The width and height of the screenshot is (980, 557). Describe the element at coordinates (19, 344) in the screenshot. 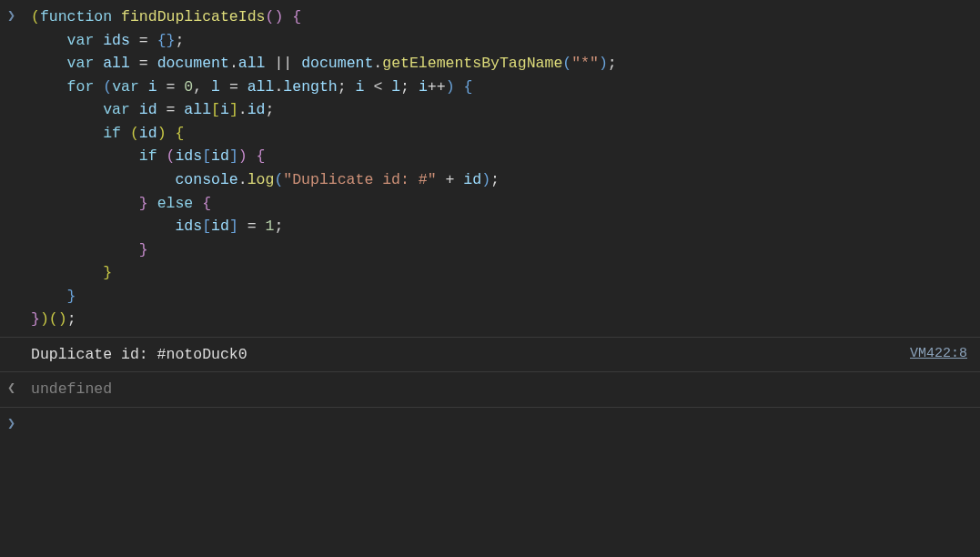

I see `log-marker-icon` at that location.